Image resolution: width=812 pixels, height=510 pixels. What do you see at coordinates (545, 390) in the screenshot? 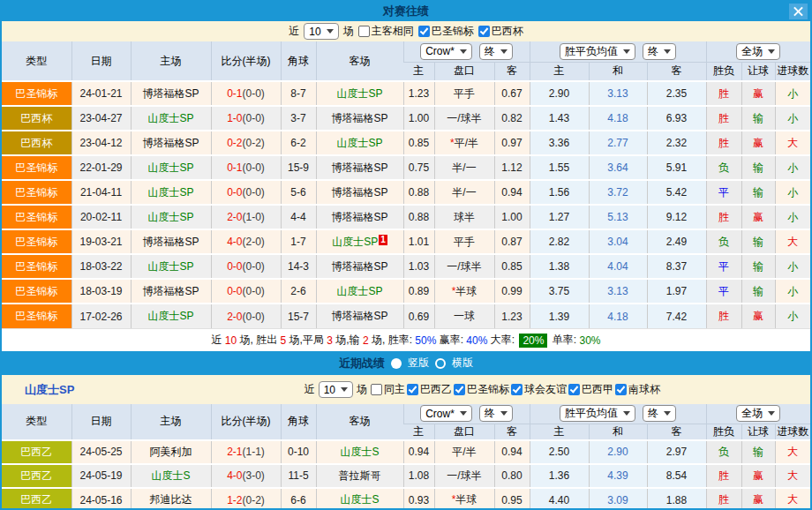
I see `checkbox-label: 球会友谊` at bounding box center [545, 390].